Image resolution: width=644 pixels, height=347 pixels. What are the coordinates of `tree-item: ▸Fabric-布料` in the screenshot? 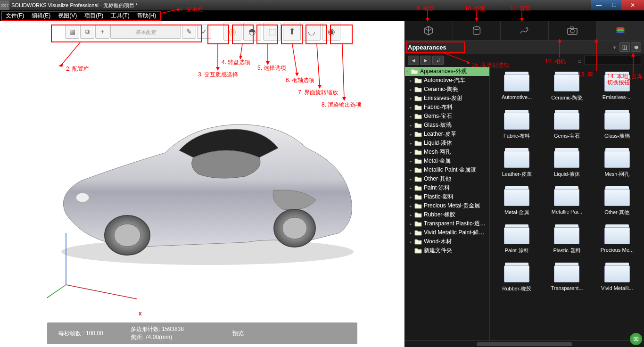 It's located at (447, 107).